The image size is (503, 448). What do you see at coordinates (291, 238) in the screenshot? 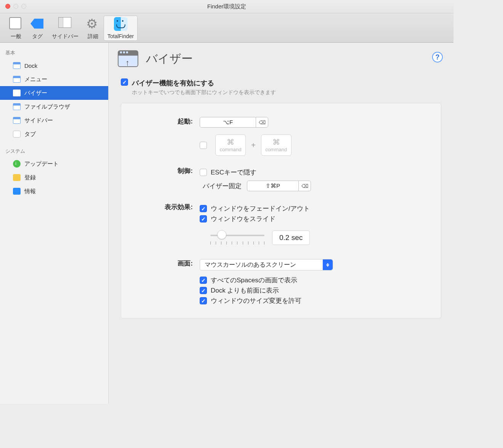
I see `duration-readout: 0.2 sec` at bounding box center [291, 238].